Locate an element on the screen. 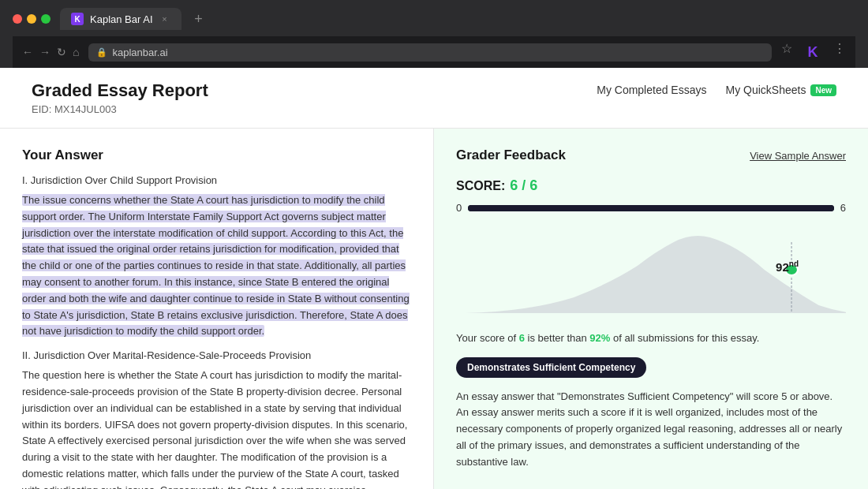 This screenshot has height=489, width=868. bell-curve-svg is located at coordinates (651, 274).